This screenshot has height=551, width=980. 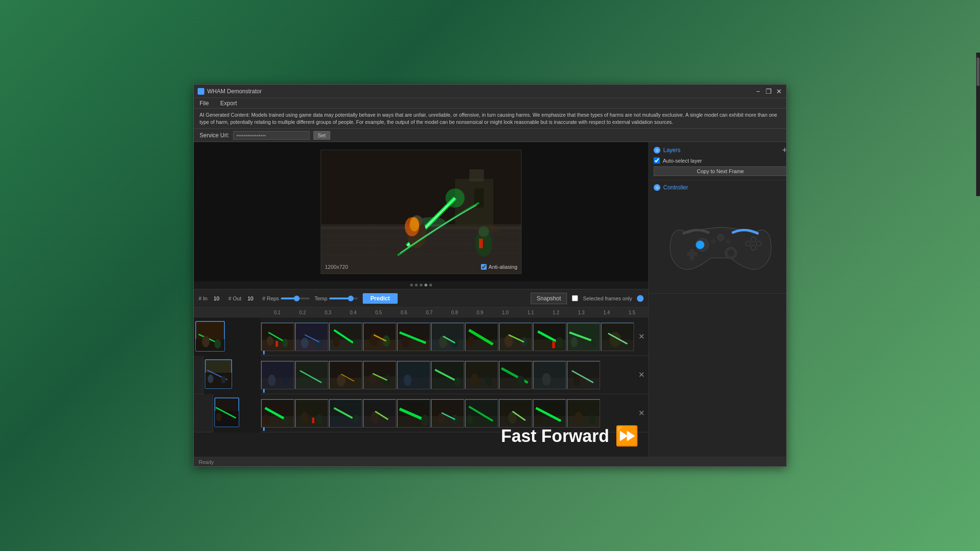 I want to click on out-input, so click(x=250, y=298).